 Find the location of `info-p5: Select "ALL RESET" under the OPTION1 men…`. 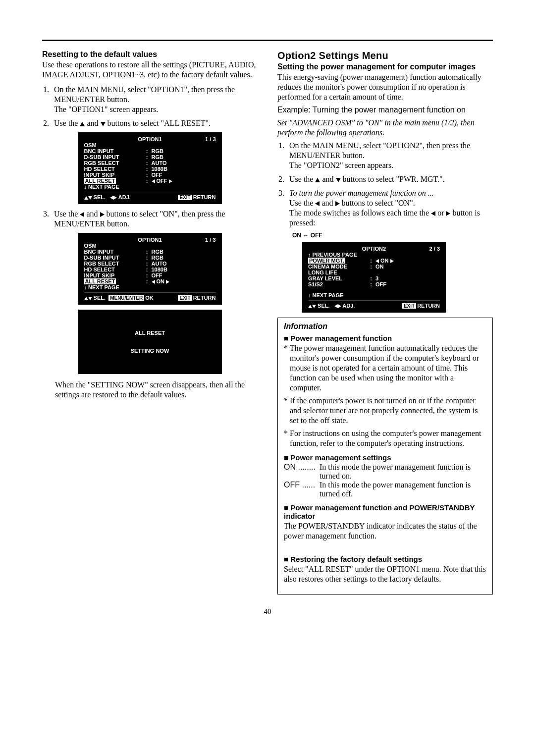

info-p5: Select "ALL RESET" under the OPTION1 men… is located at coordinates (385, 574).